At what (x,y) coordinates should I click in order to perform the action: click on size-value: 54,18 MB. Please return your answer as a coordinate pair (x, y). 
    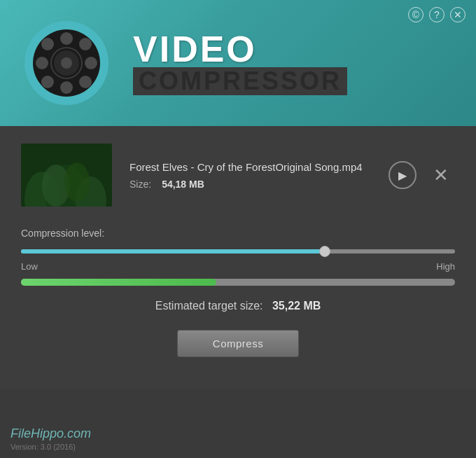
    Looking at the image, I should click on (183, 184).